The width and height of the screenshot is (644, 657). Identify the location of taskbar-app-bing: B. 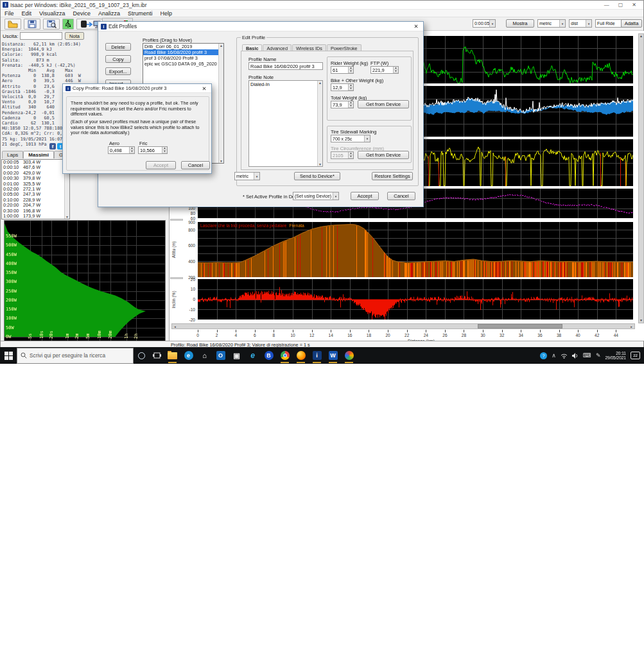
(268, 355).